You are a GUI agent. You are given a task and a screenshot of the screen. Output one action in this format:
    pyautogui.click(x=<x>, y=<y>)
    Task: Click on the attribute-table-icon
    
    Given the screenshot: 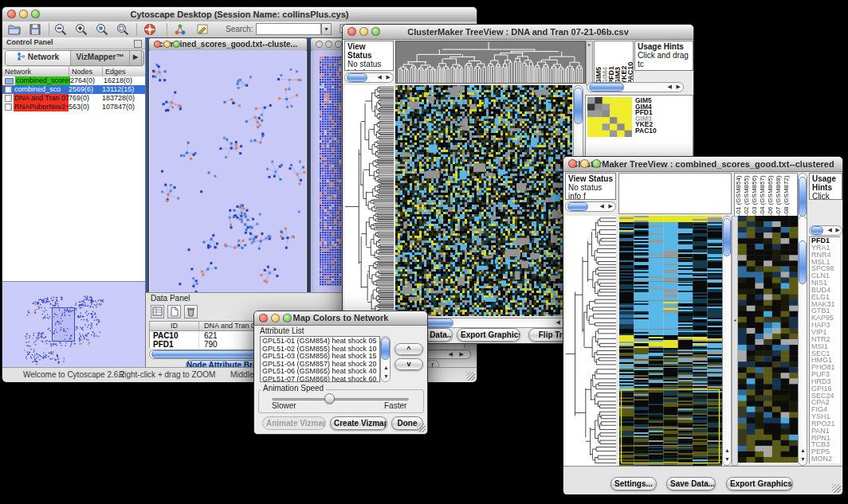 What is the action you would take?
    pyautogui.click(x=158, y=312)
    